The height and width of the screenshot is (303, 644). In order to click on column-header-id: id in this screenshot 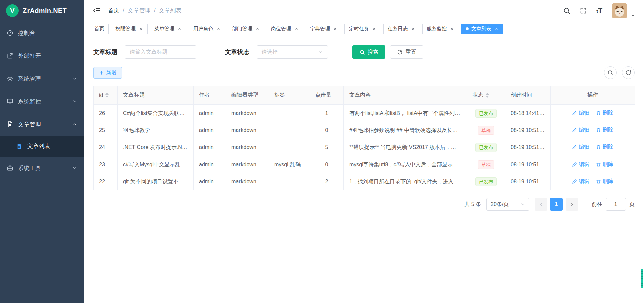, I will do `click(106, 95)`.